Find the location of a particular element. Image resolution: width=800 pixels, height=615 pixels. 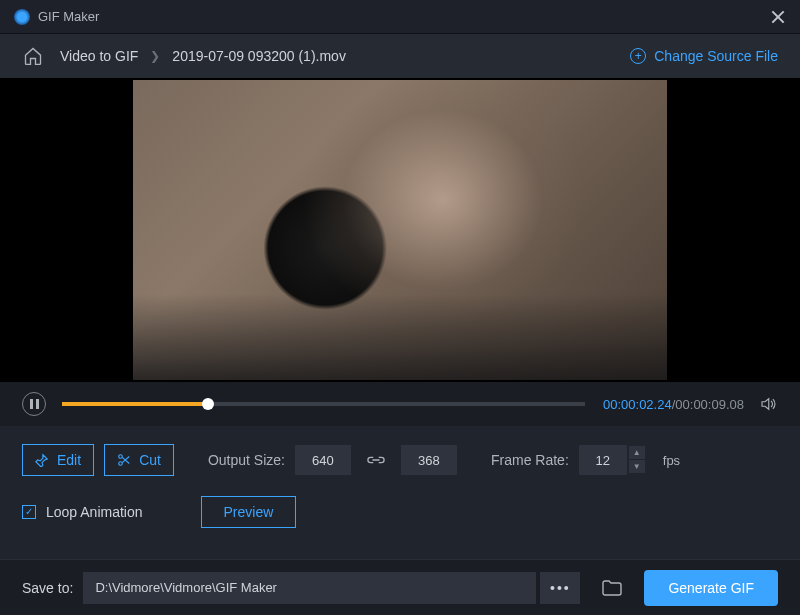

home-icon is located at coordinates (33, 56).